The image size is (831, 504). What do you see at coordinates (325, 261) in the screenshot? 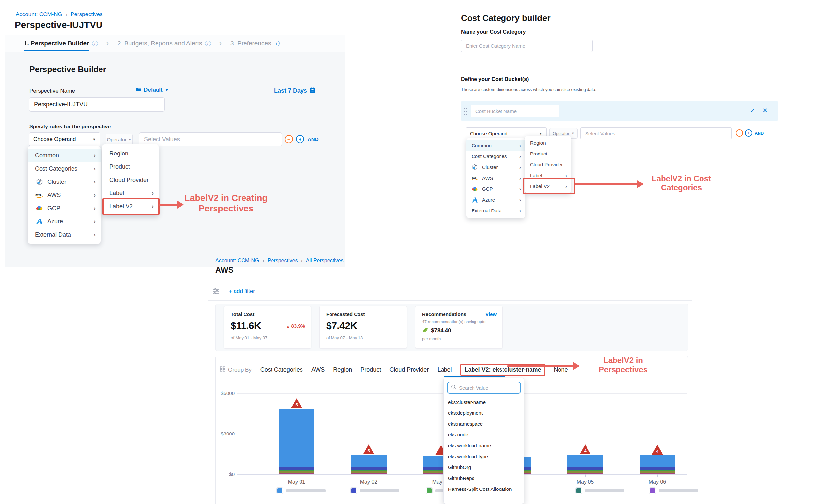
I see `breadcrumb-link: All Perspectives` at bounding box center [325, 261].